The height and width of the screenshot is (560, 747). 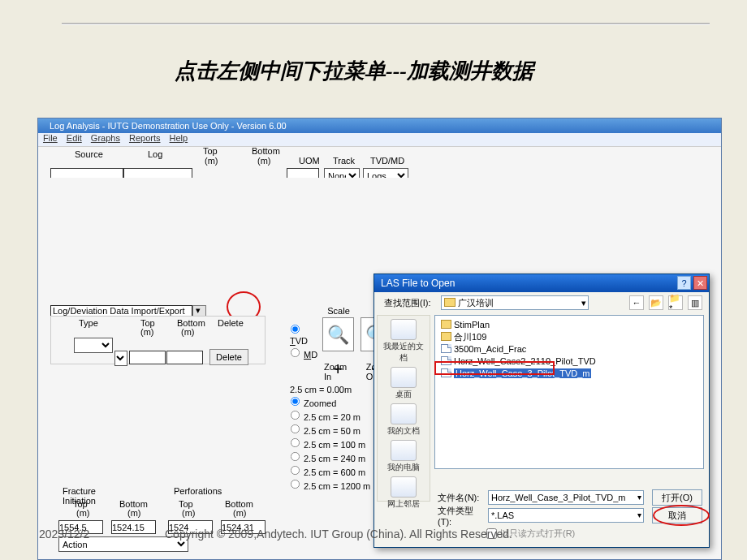 I want to click on place-network: 网上邻居, so click(x=404, y=493).